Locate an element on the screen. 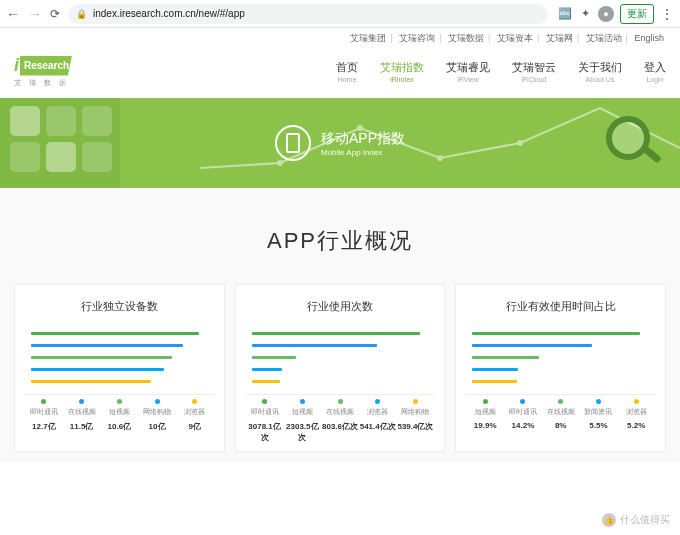 The height and width of the screenshot is (535, 680). legend-item: 网络购物539.4亿次 is located at coordinates (416, 421).